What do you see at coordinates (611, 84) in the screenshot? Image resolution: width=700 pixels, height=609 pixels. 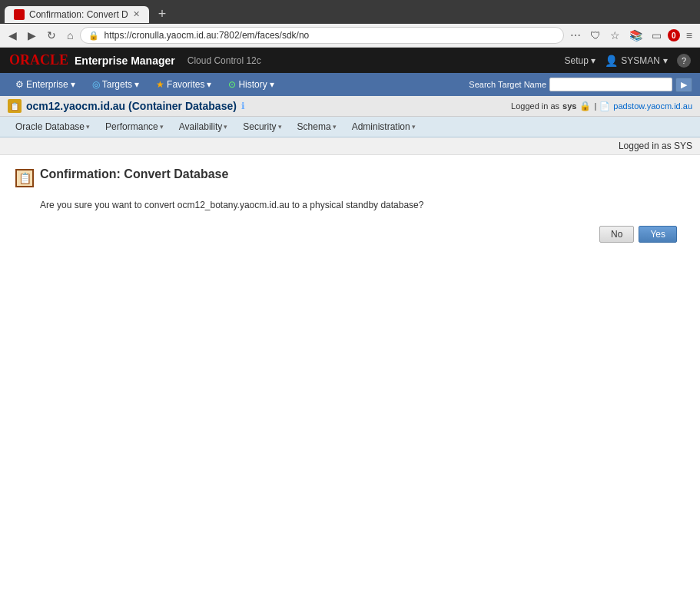 I see `search-input` at bounding box center [611, 84].